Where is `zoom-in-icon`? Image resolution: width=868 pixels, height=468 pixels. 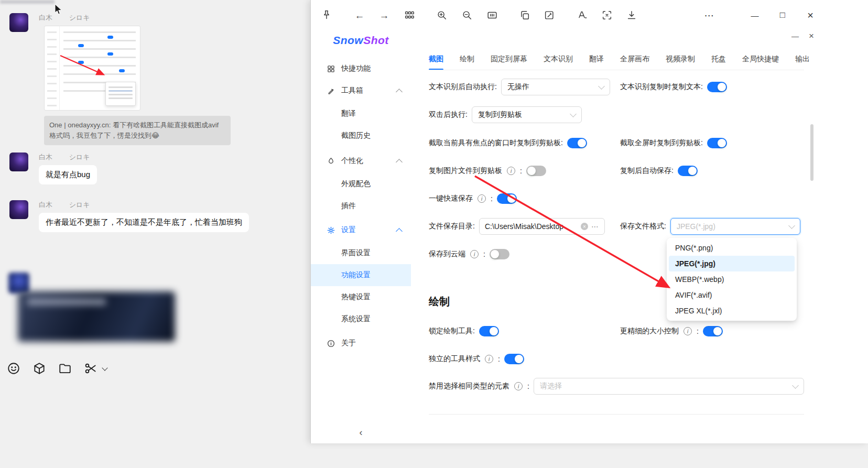
zoom-in-icon is located at coordinates (442, 15).